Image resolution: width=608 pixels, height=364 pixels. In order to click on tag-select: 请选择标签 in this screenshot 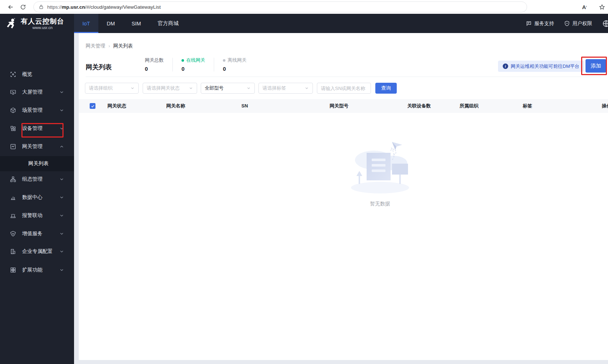, I will do `click(286, 88)`.